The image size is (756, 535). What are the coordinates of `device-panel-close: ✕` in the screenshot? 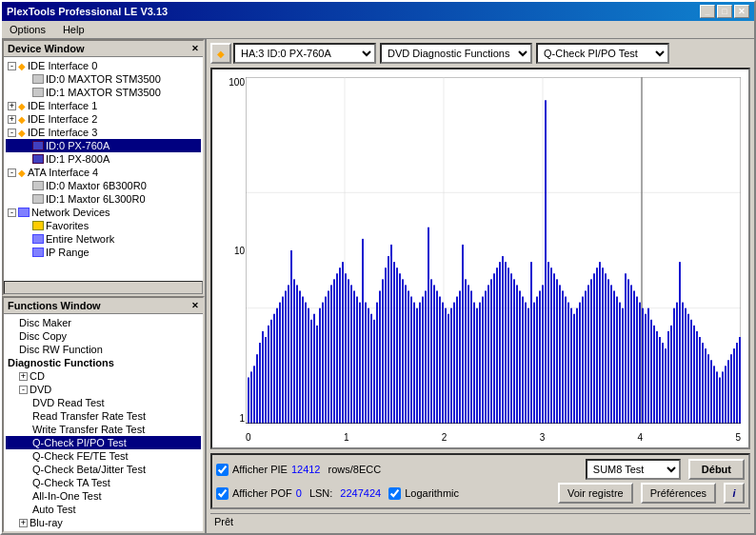 It's located at (195, 49).